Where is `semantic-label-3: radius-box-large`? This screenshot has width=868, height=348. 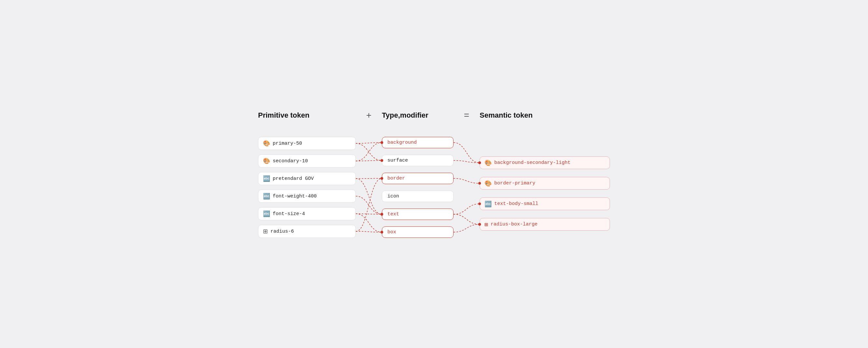 semantic-label-3: radius-box-large is located at coordinates (514, 224).